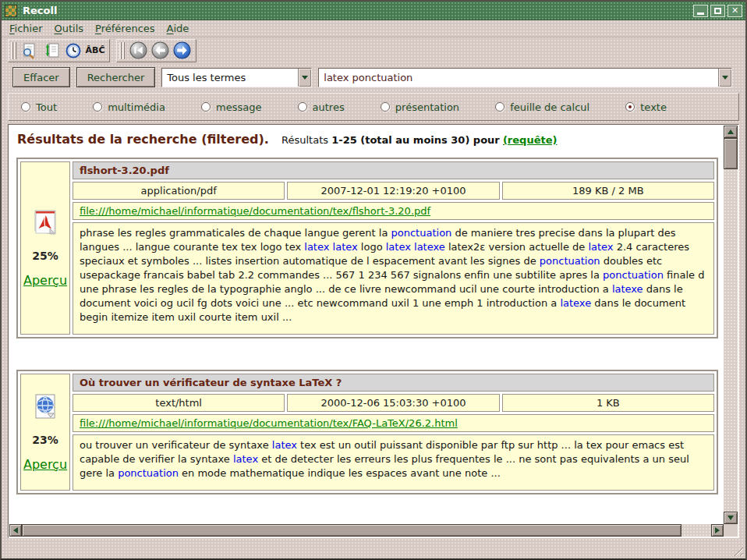  What do you see at coordinates (125, 28) in the screenshot?
I see `menu-item-preferences: Préférences` at bounding box center [125, 28].